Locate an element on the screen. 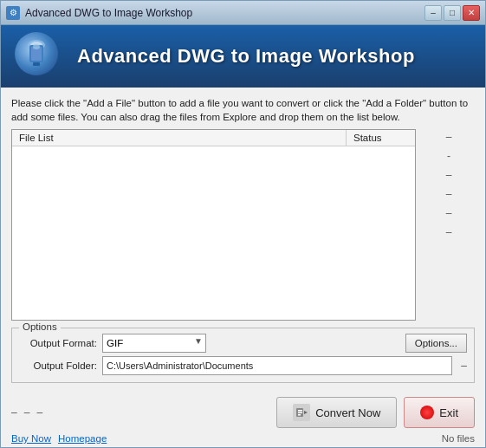  footer-bar: Buy Now Homepage No files is located at coordinates (243, 439).